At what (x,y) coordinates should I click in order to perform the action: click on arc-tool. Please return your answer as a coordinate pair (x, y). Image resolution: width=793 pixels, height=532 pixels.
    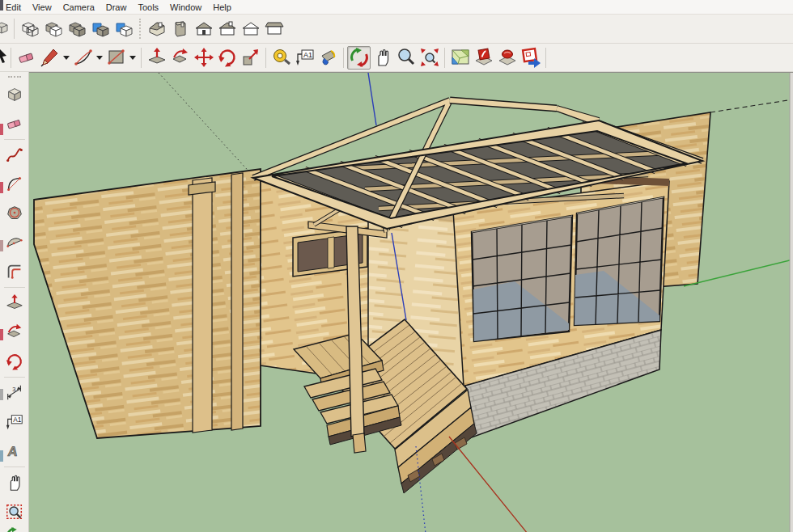
    Looking at the image, I should click on (15, 184).